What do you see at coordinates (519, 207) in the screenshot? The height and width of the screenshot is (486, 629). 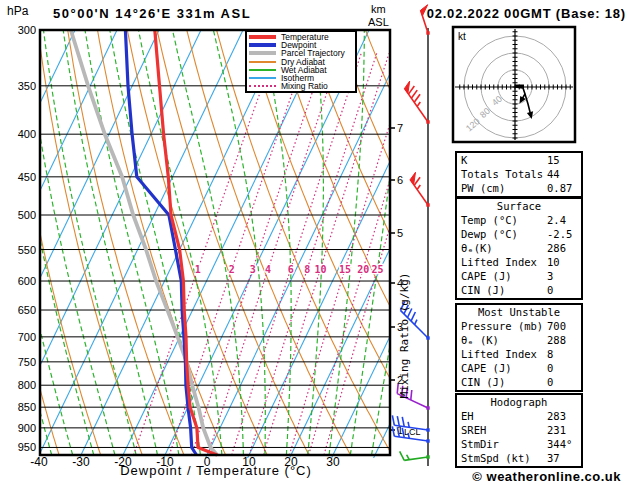 I see `table-title: Surface` at bounding box center [519, 207].